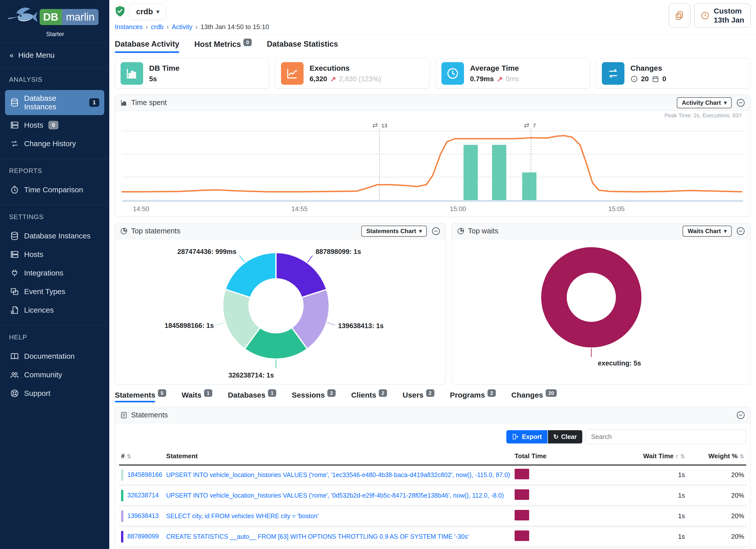 The width and height of the screenshot is (756, 549). What do you see at coordinates (141, 396) in the screenshot?
I see `subtab-statements: Statements5` at bounding box center [141, 396].